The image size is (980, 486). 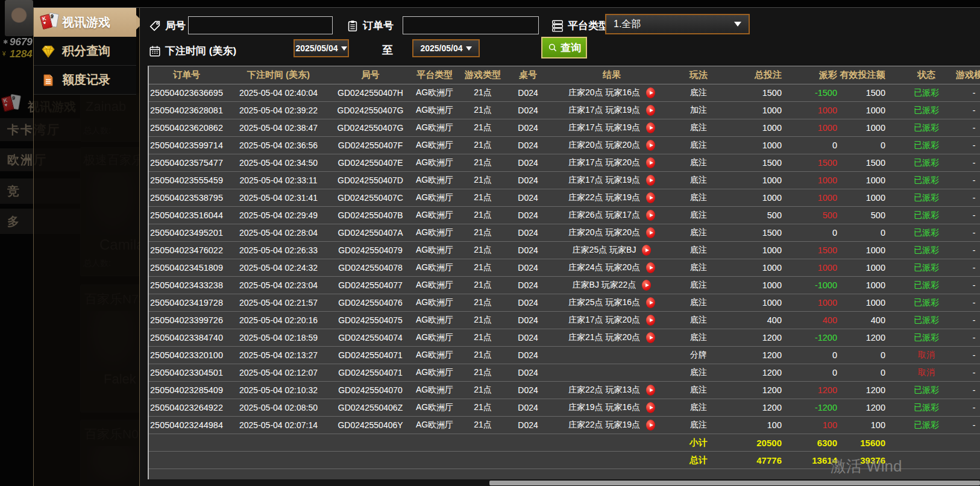 I want to click on chevron-down-icon, so click(x=344, y=48).